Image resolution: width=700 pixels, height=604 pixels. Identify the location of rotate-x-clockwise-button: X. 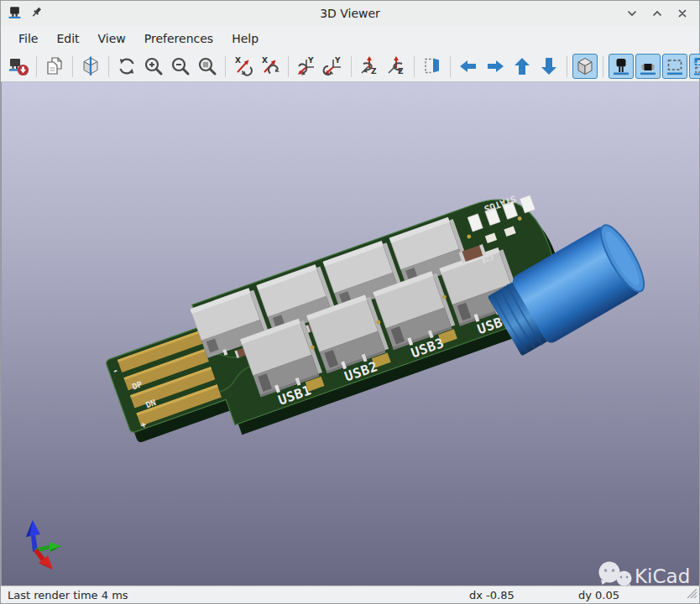
(243, 66).